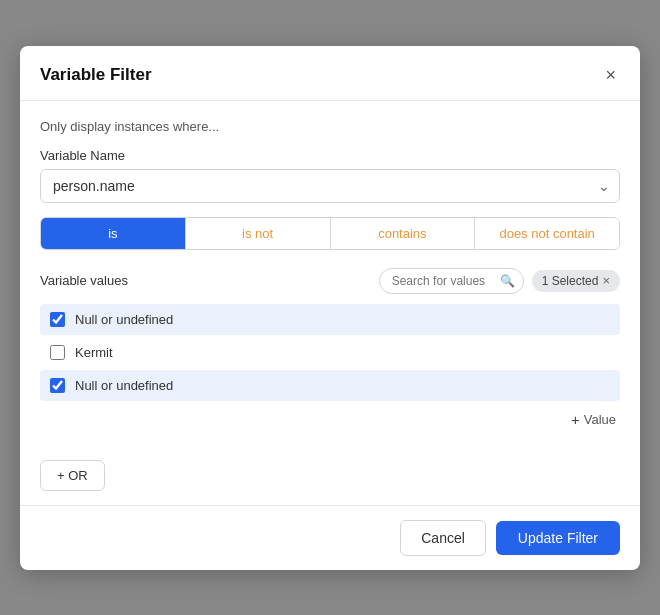 The height and width of the screenshot is (615, 660). Describe the element at coordinates (443, 538) in the screenshot. I see `cancel-button: Cancel` at that location.